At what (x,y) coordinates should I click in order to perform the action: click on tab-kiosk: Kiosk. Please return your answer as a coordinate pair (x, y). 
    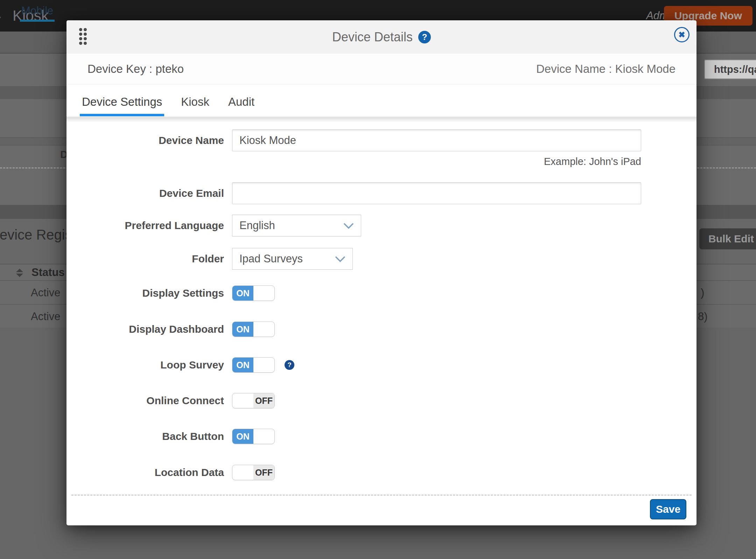
    Looking at the image, I should click on (195, 106).